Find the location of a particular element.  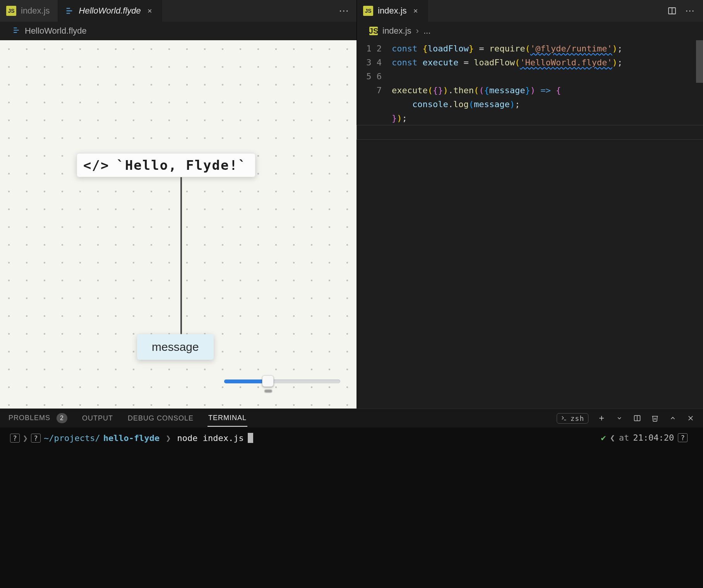

code-icon: </> is located at coordinates (96, 165).